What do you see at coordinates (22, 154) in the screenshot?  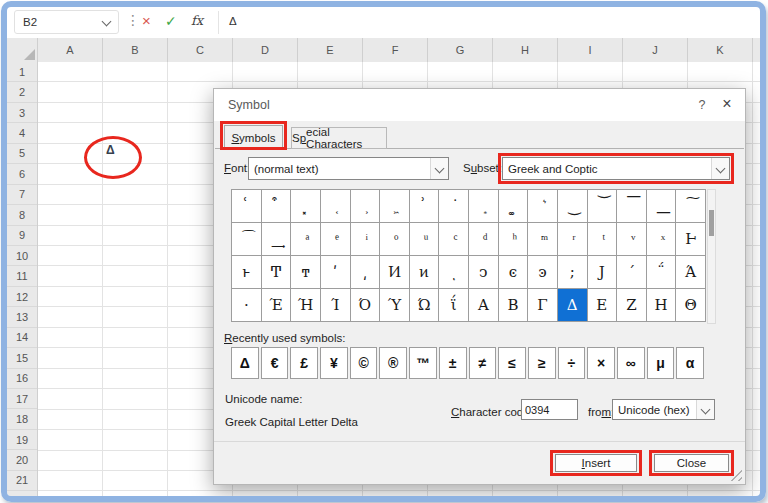 I see `row-header: 5` at bounding box center [22, 154].